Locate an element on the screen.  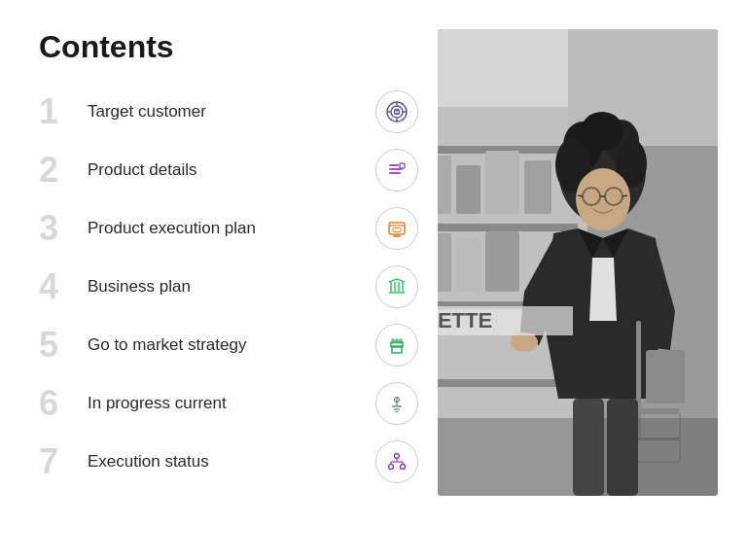
item-number-6: 6 is located at coordinates (58, 403).